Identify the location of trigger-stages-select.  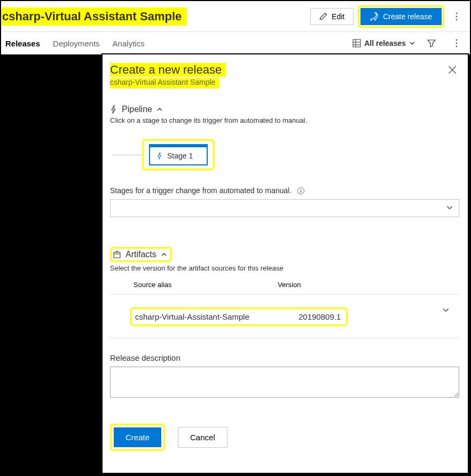
(285, 208).